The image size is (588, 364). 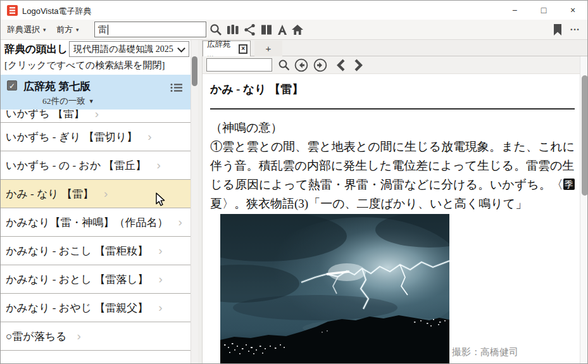 What do you see at coordinates (558, 30) in the screenshot?
I see `bookmark-button` at bounding box center [558, 30].